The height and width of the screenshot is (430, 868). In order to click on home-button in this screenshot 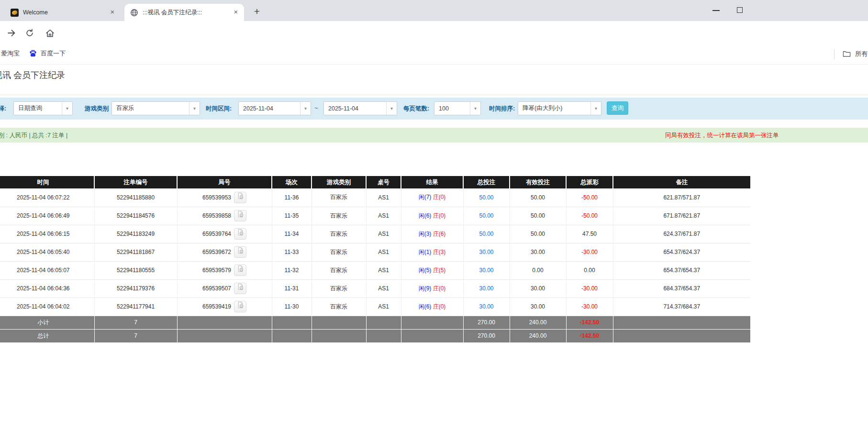, I will do `click(50, 33)`.